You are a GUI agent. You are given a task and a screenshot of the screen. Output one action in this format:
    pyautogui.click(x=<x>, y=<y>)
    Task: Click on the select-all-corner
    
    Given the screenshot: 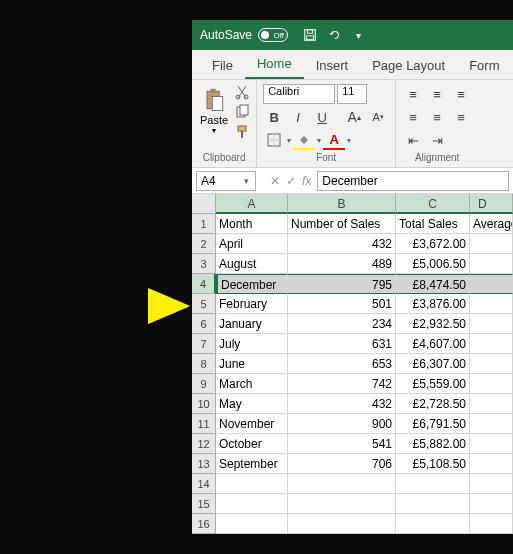 What is the action you would take?
    pyautogui.click(x=204, y=204)
    